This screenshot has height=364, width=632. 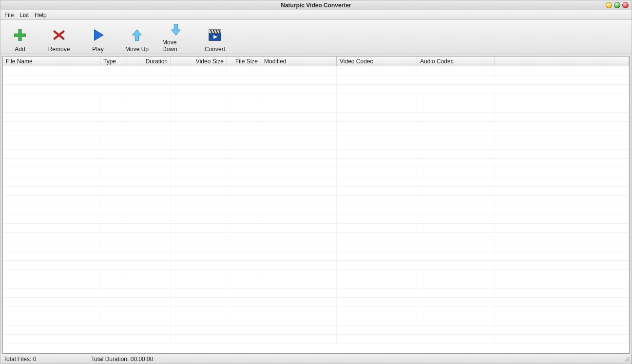 I want to click on column-header-file-name: File Name, so click(x=52, y=61).